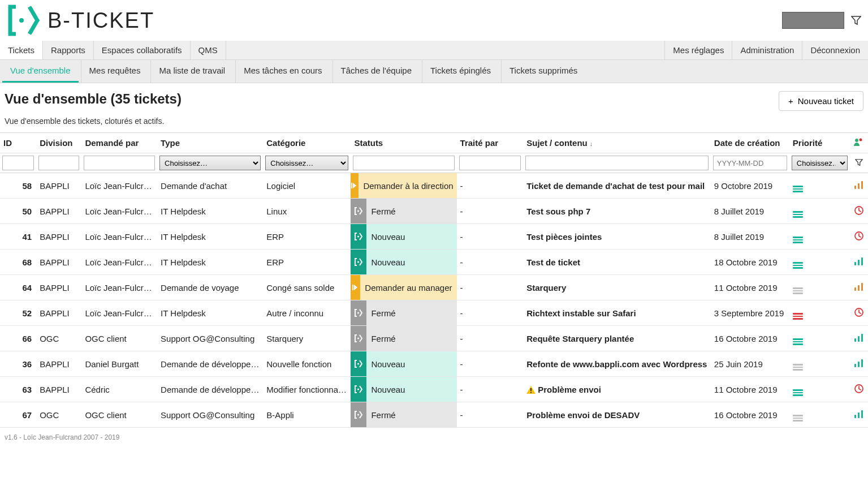 The image size is (868, 490). What do you see at coordinates (434, 415) in the screenshot?
I see `table-row: 67OGCOGC clientSupport OG@ConsultingB-Ap…` at bounding box center [434, 415].